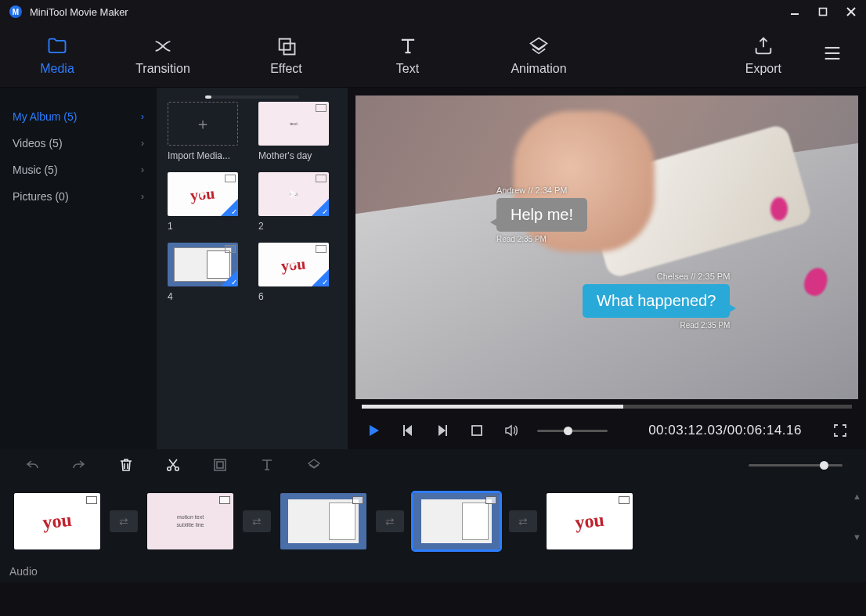 This screenshot has height=616, width=866. What do you see at coordinates (35, 170) in the screenshot?
I see `sidebar-item-label: Music (5)` at bounding box center [35, 170].